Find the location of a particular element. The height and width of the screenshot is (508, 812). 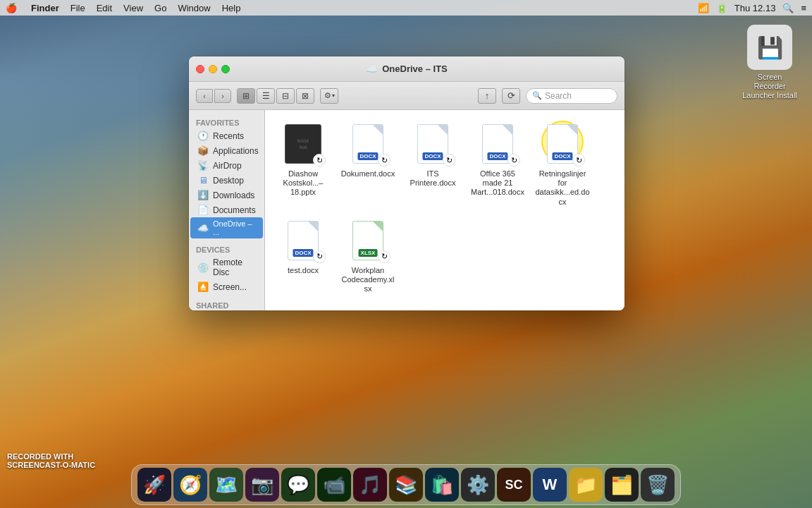

sync-badge-test: ↻ is located at coordinates (319, 257).